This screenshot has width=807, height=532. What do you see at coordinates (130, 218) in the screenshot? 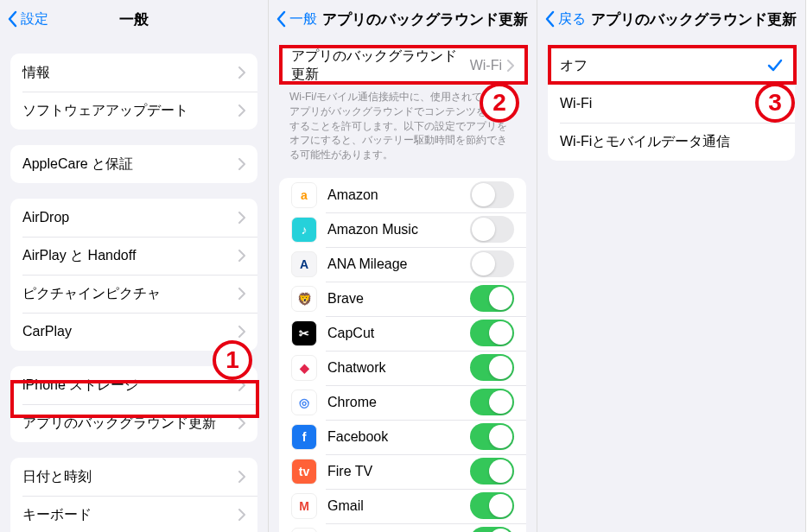
I see `row-label: AirDrop` at bounding box center [130, 218].